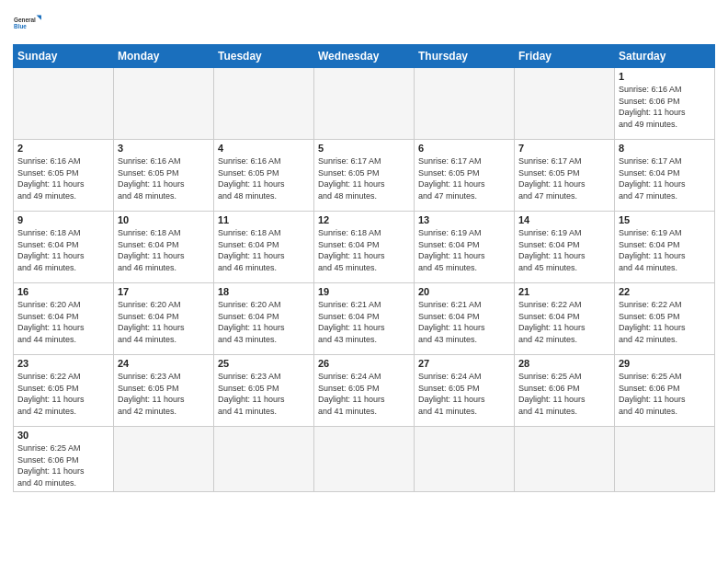 This screenshot has width=728, height=563. Describe the element at coordinates (364, 176) in the screenshot. I see `week-row-2: 2Sunrise: 6:16 AM Sunset: 6:05 PM Daylig…` at that location.